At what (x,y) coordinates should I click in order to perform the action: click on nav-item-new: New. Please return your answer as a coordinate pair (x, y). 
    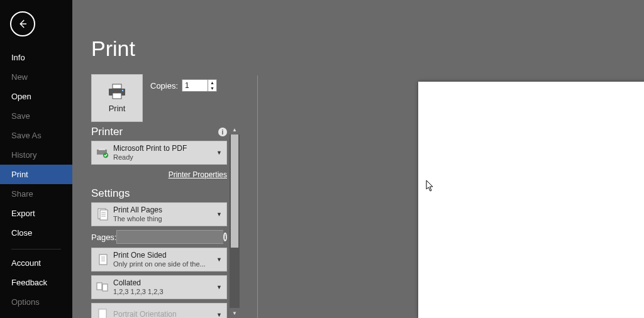
    Looking at the image, I should click on (36, 77).